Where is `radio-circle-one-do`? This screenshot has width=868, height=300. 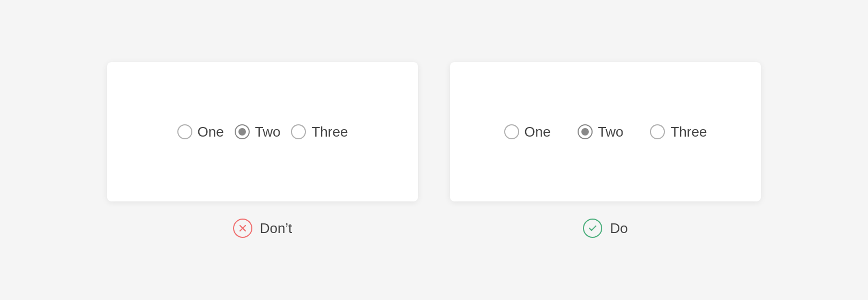
radio-circle-one-do is located at coordinates (512, 132).